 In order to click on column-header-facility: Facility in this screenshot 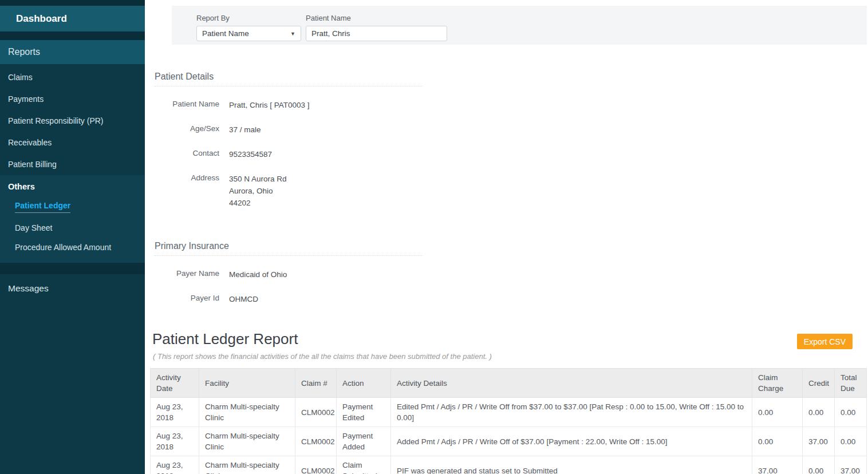, I will do `click(247, 384)`.